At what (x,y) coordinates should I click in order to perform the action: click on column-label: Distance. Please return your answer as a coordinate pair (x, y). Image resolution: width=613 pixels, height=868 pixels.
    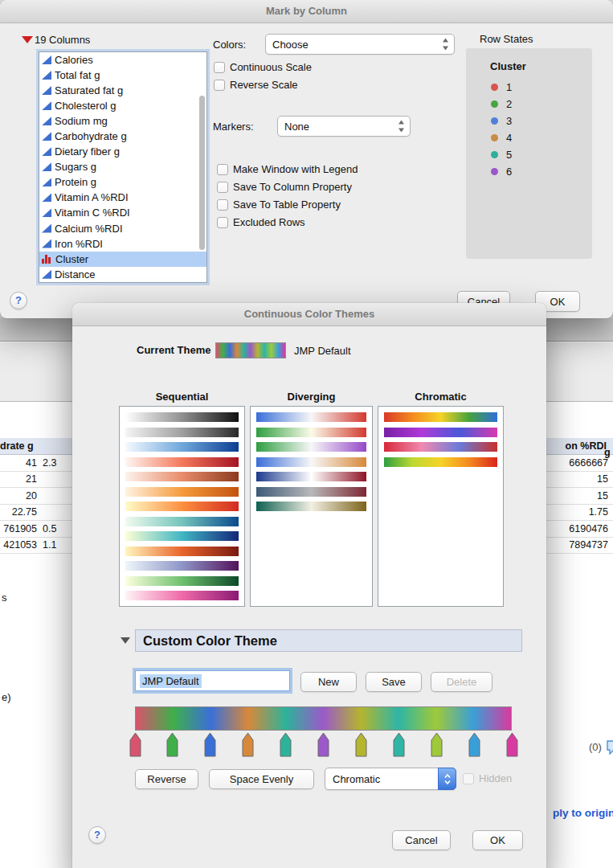
    Looking at the image, I should click on (76, 275).